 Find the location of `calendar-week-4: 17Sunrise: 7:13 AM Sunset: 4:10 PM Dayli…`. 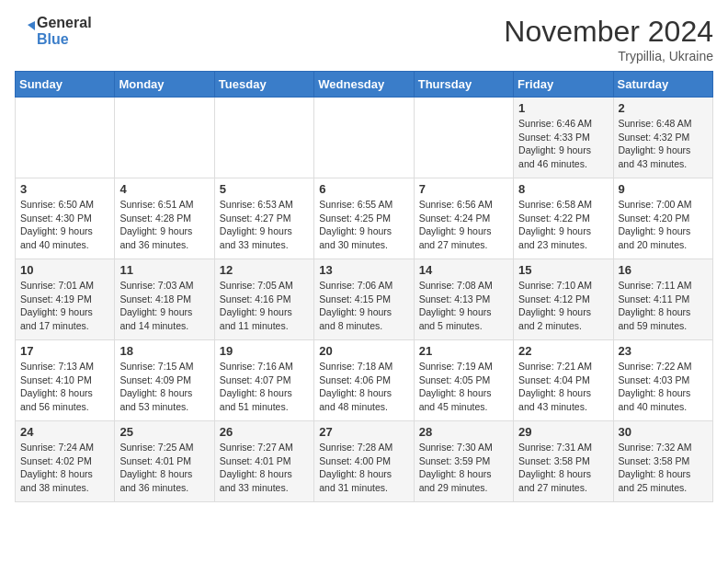

calendar-week-4: 17Sunrise: 7:13 AM Sunset: 4:10 PM Dayli… is located at coordinates (364, 381).